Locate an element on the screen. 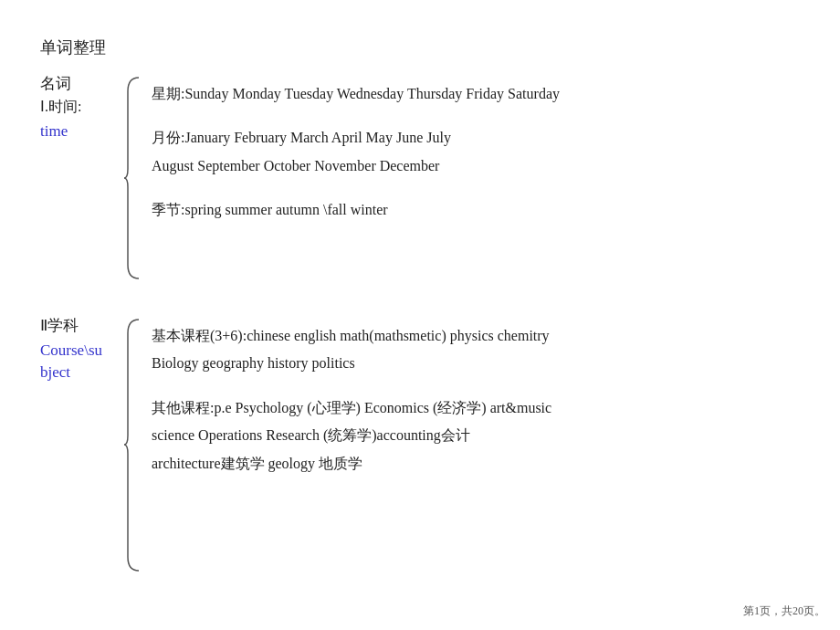 This screenshot has width=840, height=630. months-block: 月份:January February March April May June… is located at coordinates (487, 152).